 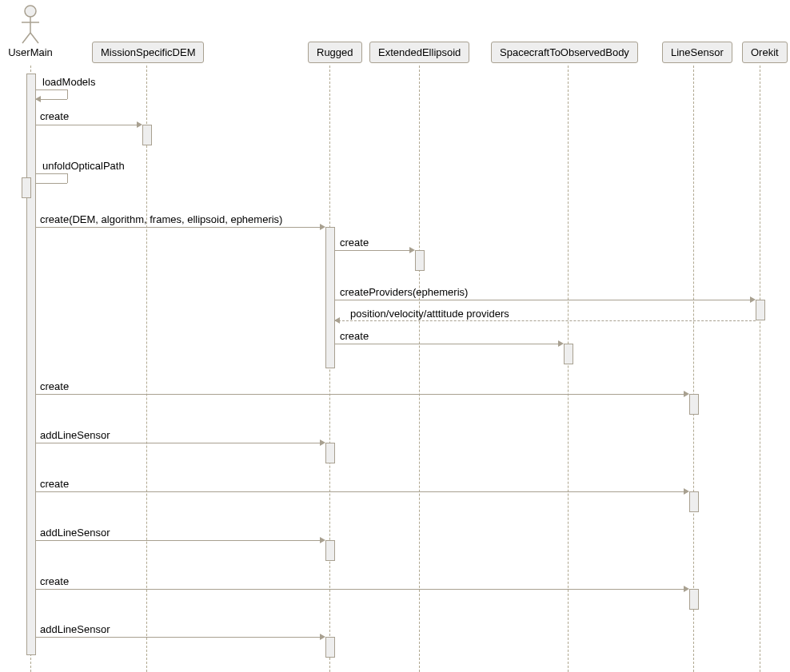 What do you see at coordinates (565, 53) in the screenshot?
I see `participant-spacecraft-to-observed-body: SpacecraftToObservedBody` at bounding box center [565, 53].